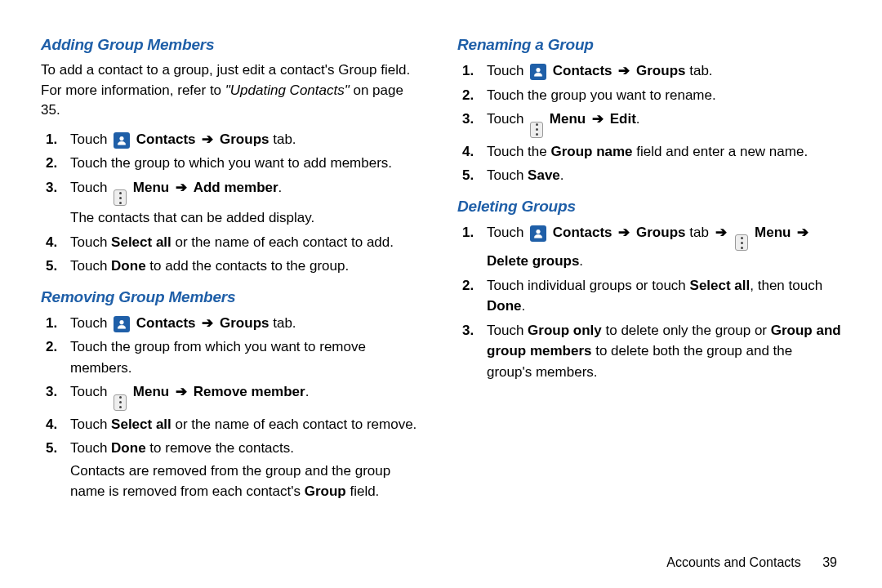 Image resolution: width=882 pixels, height=588 pixels. Describe the element at coordinates (699, 232) in the screenshot. I see `text: tab` at that location.